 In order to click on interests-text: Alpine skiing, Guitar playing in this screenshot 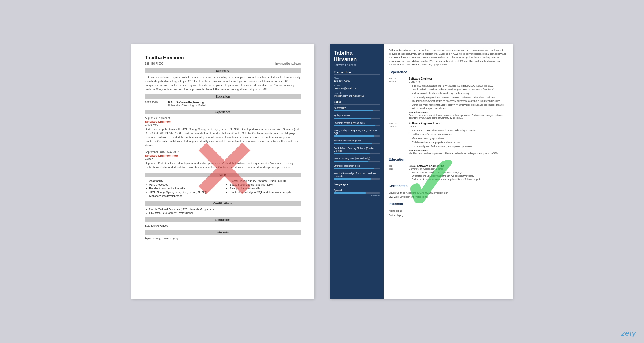, I will do `click(223, 238)`.